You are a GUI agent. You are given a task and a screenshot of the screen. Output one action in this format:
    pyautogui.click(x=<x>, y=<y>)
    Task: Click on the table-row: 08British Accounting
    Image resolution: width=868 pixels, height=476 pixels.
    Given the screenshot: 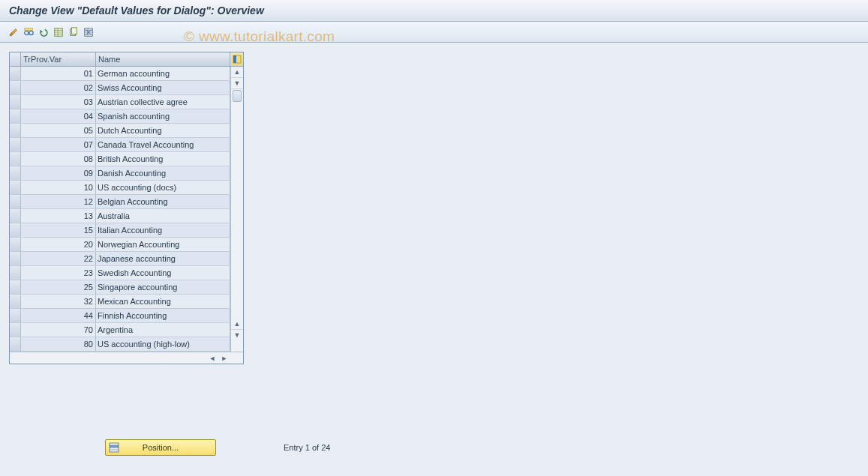 What is the action you would take?
    pyautogui.click(x=126, y=159)
    